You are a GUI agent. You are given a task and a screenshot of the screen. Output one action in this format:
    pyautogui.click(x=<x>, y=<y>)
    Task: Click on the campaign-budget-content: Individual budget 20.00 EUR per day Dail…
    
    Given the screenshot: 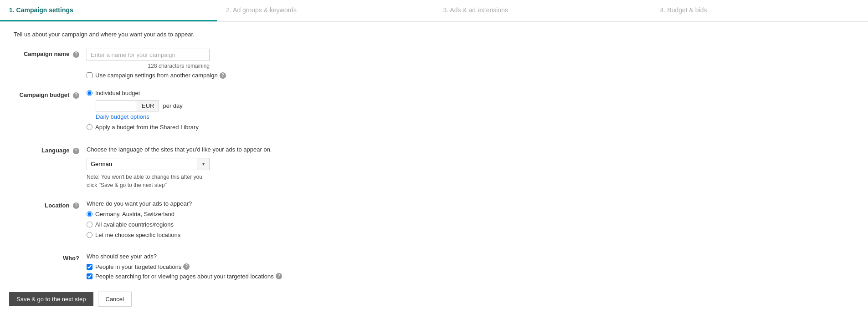 What is the action you would take?
    pyautogui.click(x=241, y=112)
    